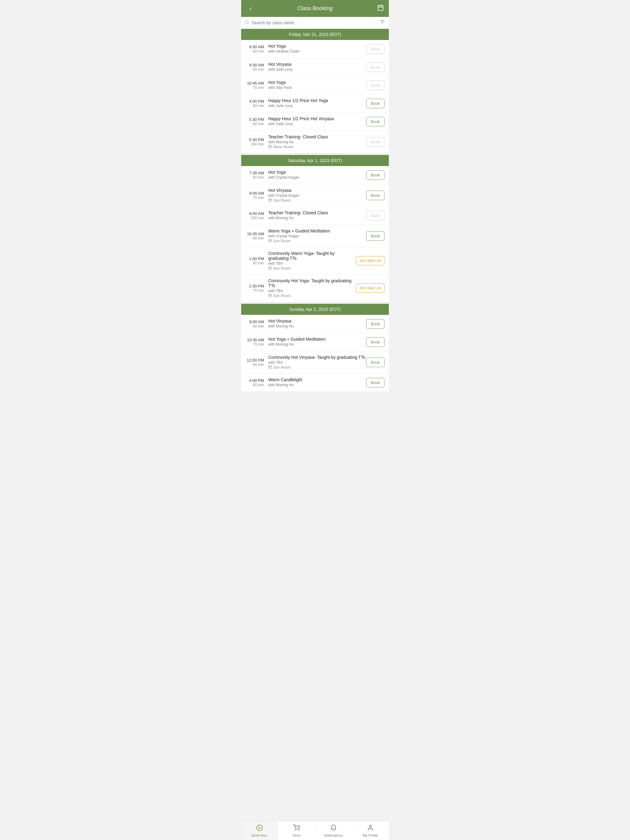 The height and width of the screenshot is (840, 630). What do you see at coordinates (312, 288) in the screenshot?
I see `class-info: Community Hot Yoga- Taught by graduating…` at bounding box center [312, 288].